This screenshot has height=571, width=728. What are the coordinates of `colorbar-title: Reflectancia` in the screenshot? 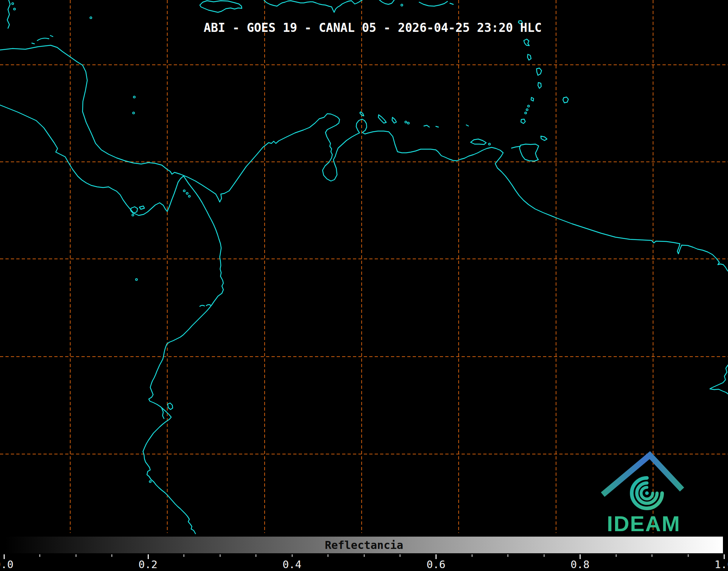 It's located at (364, 545).